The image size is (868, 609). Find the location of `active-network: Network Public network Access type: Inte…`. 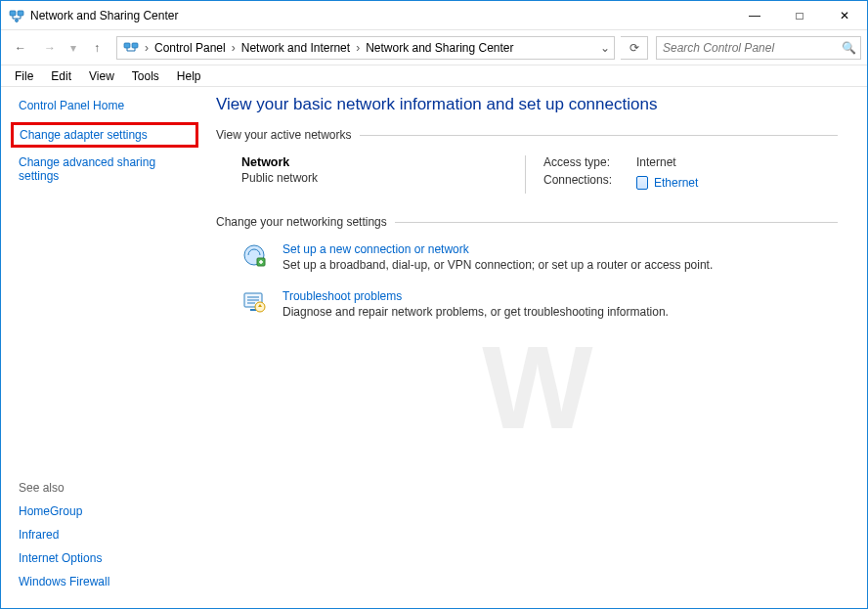

active-network: Network Public network Access type: Inte… is located at coordinates (540, 174).